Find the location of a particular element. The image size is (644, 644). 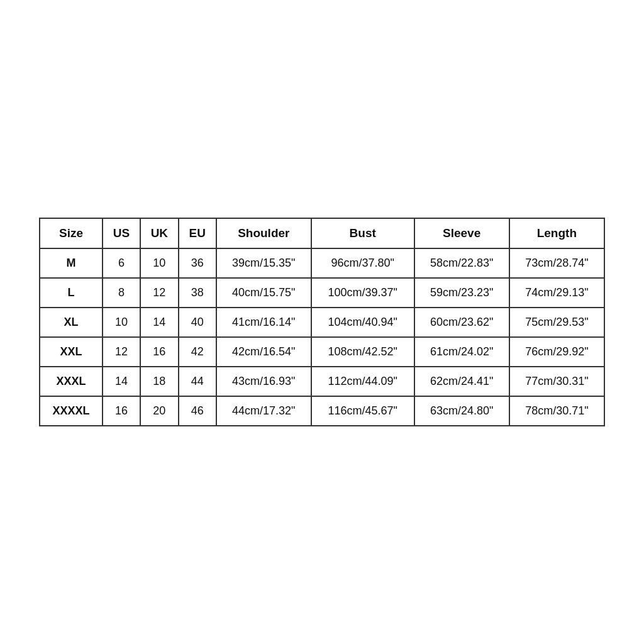

table-cell: 112cm/44.09" is located at coordinates (363, 381).